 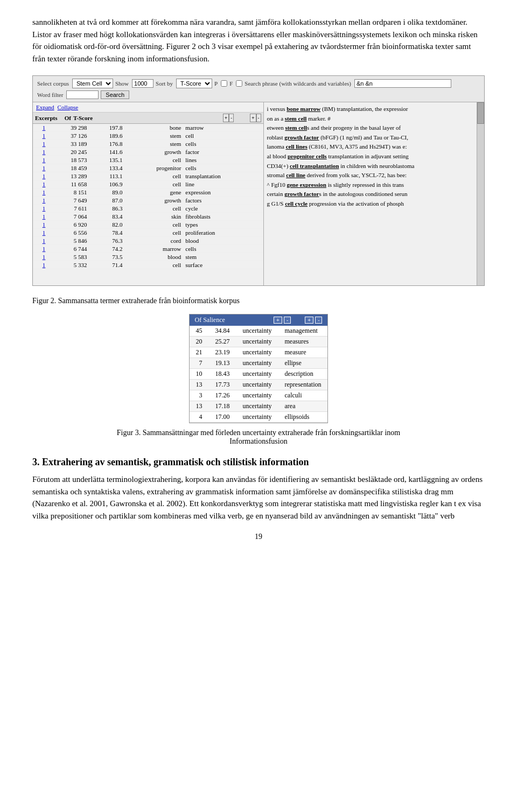 What do you see at coordinates (107, 168) in the screenshot?
I see `row-of: 133.4` at bounding box center [107, 168].